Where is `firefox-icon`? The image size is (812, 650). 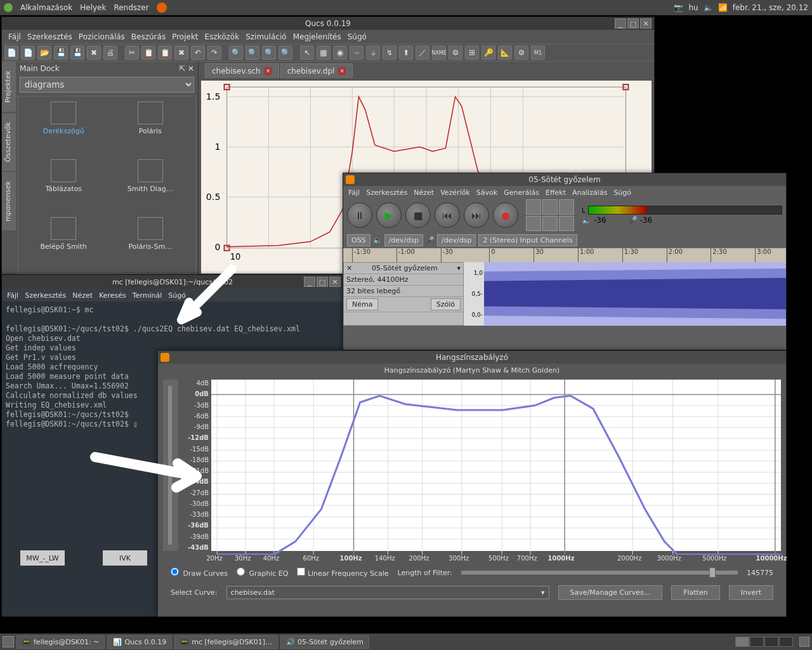 firefox-icon is located at coordinates (162, 8).